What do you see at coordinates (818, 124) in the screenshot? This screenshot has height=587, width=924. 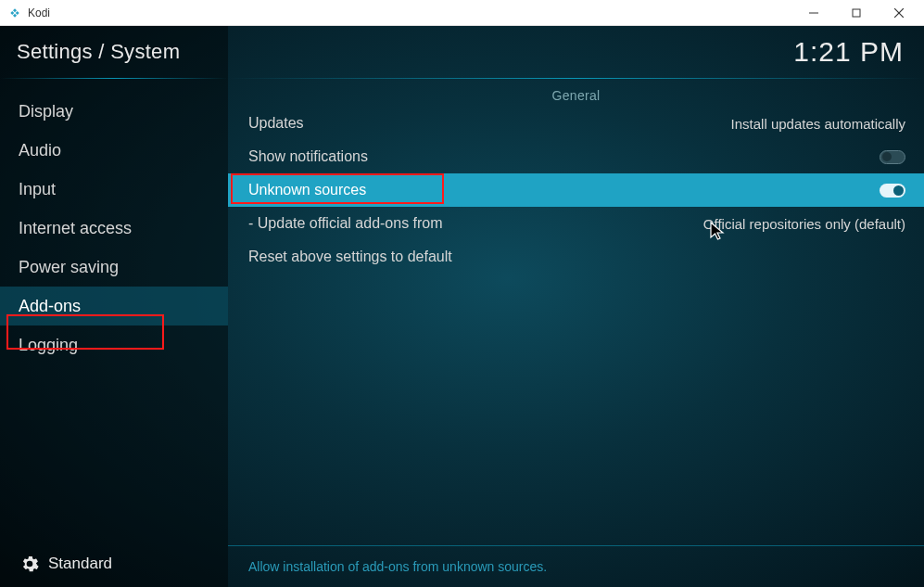 I see `setting-value: Install updates automatically` at bounding box center [818, 124].